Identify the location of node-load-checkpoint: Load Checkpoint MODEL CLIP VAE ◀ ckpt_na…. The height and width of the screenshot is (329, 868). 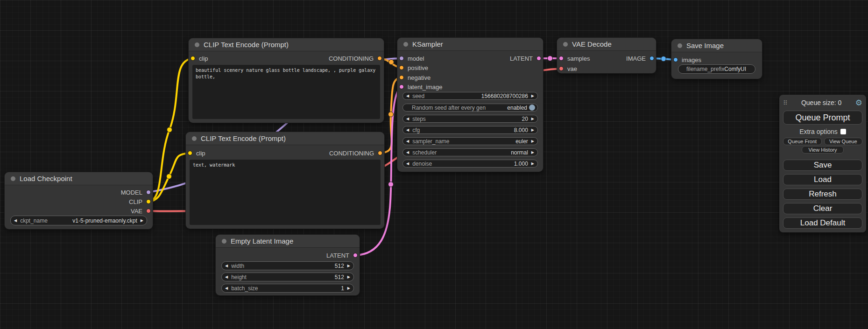
(78, 201).